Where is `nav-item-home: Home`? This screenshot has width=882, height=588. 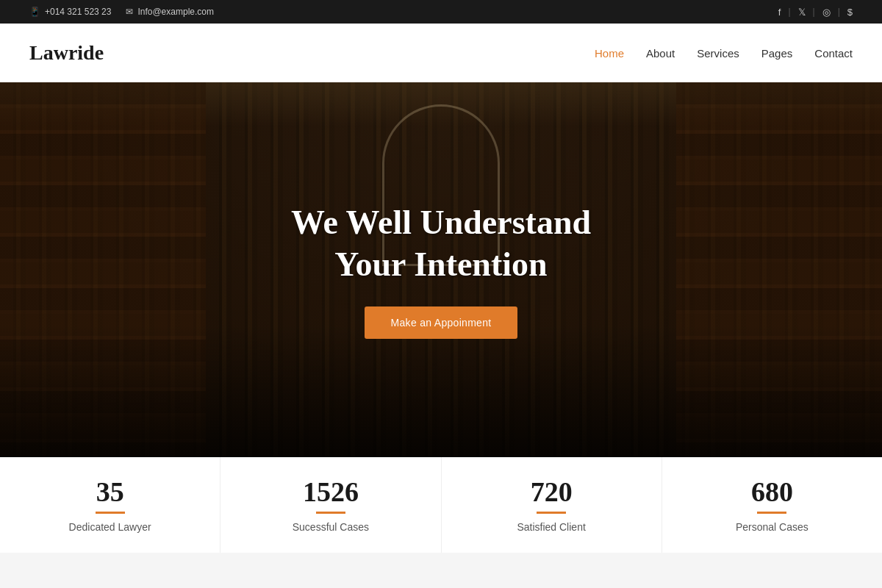 nav-item-home: Home is located at coordinates (609, 53).